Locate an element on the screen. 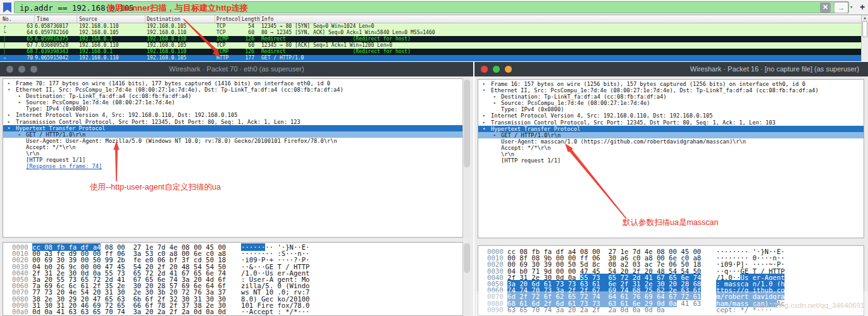 This screenshot has height=316, width=868. bookmark-icon is located at coordinates (8, 8).